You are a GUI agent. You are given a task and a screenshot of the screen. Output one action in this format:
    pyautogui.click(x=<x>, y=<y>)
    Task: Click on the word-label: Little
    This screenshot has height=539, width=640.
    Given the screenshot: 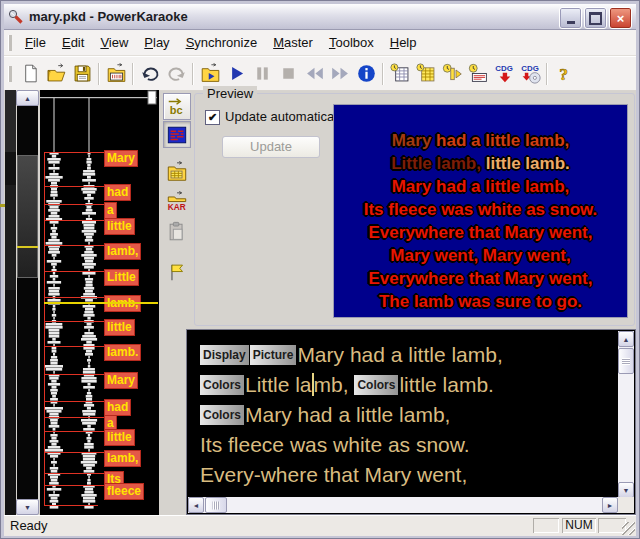 What is the action you would take?
    pyautogui.click(x=122, y=278)
    